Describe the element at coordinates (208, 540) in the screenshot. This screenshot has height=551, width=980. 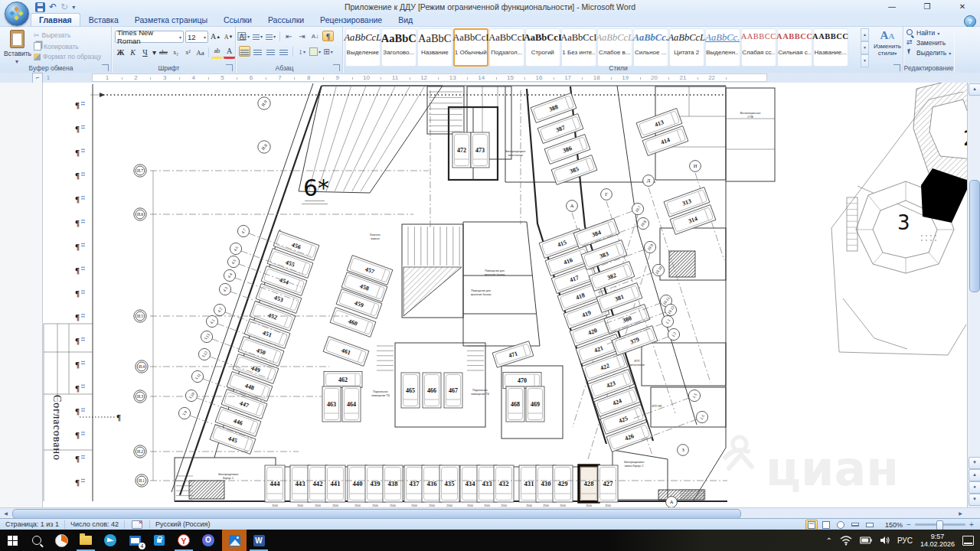
I see `taskbar-opera-button: O` at that location.